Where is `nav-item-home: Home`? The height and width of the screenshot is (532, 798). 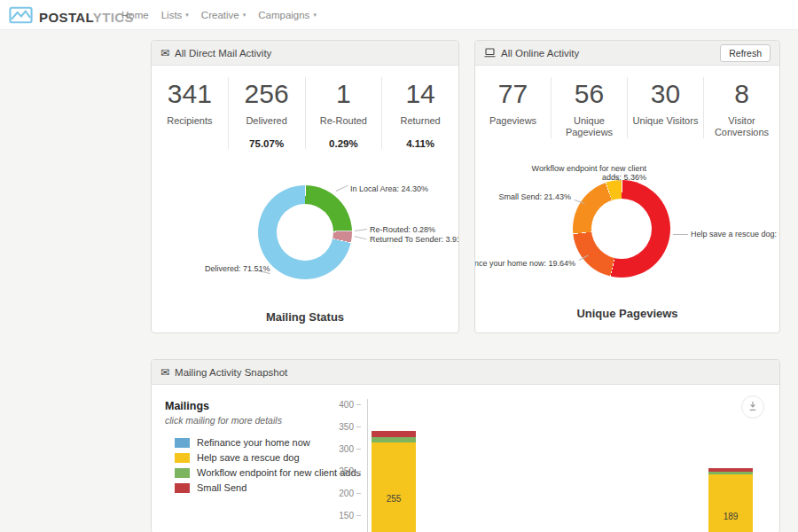
nav-item-home: Home is located at coordinates (135, 15).